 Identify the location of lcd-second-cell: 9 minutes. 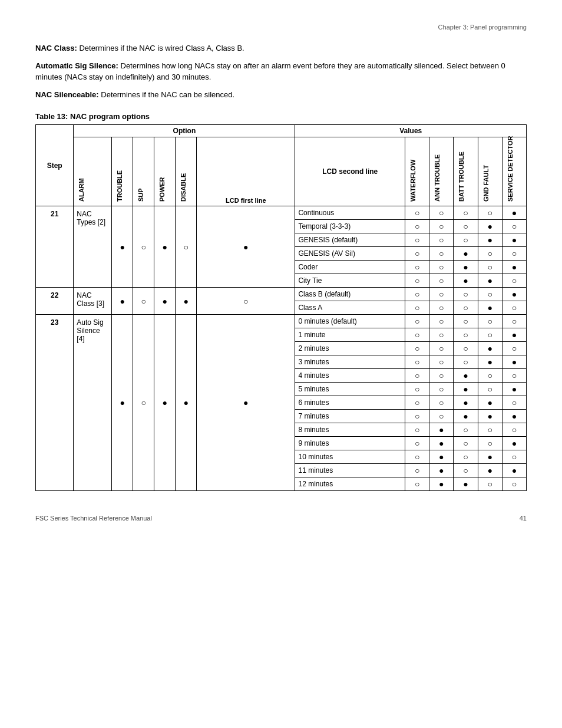
(350, 443).